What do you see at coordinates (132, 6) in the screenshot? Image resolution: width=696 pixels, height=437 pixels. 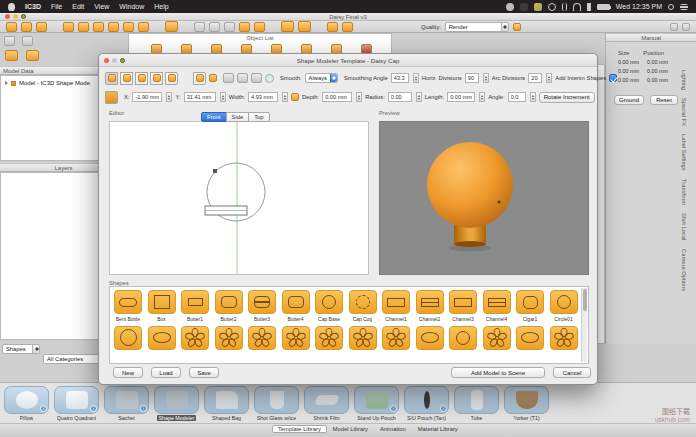 I see `menu-window: Window` at bounding box center [132, 6].